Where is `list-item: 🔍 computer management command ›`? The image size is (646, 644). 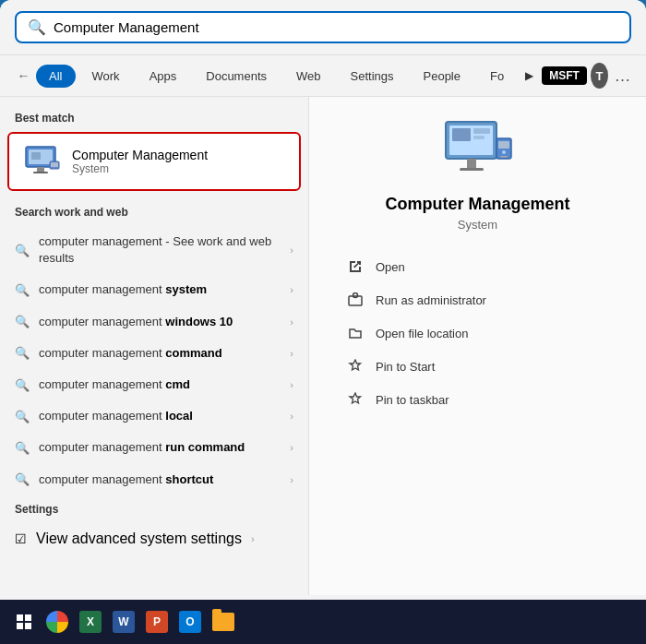 list-item: 🔍 computer management command › is located at coordinates (154, 353).